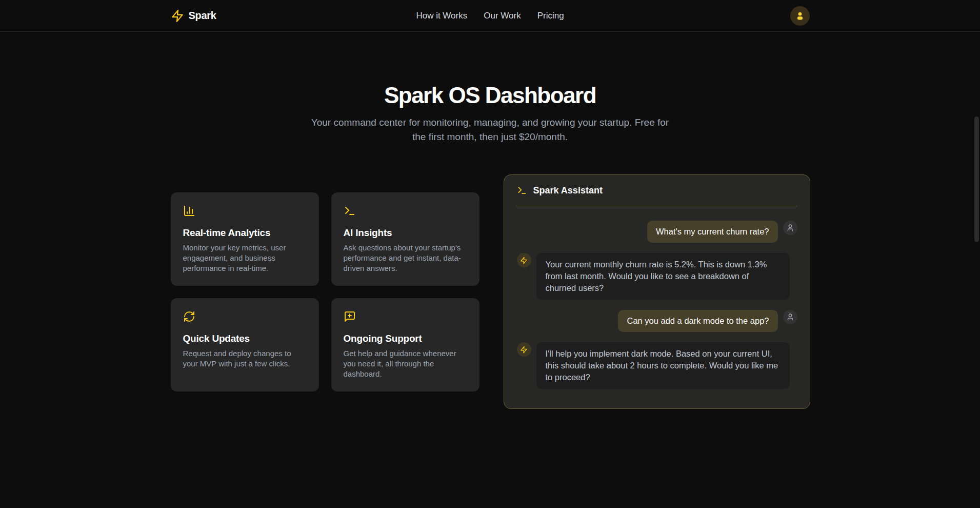 Image resolution: width=980 pixels, height=508 pixels. Describe the element at coordinates (194, 16) in the screenshot. I see `brand-logo: Spark` at that location.